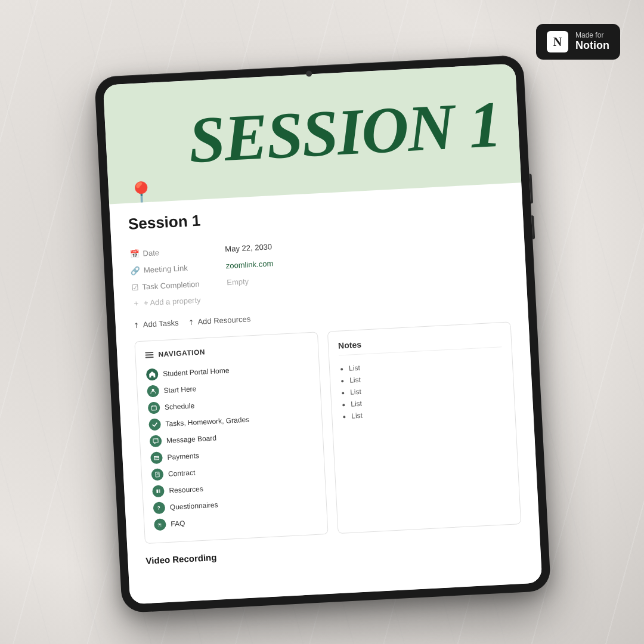  I want to click on properties-section: 📅 Date May 22, 2030 🔗 Meeting Link zooml…, so click(320, 268).